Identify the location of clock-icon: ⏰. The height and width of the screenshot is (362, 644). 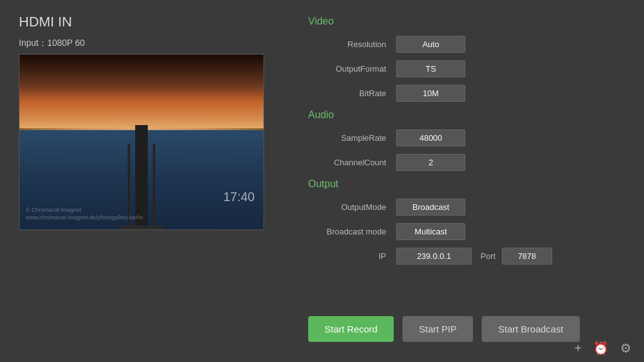
(601, 348).